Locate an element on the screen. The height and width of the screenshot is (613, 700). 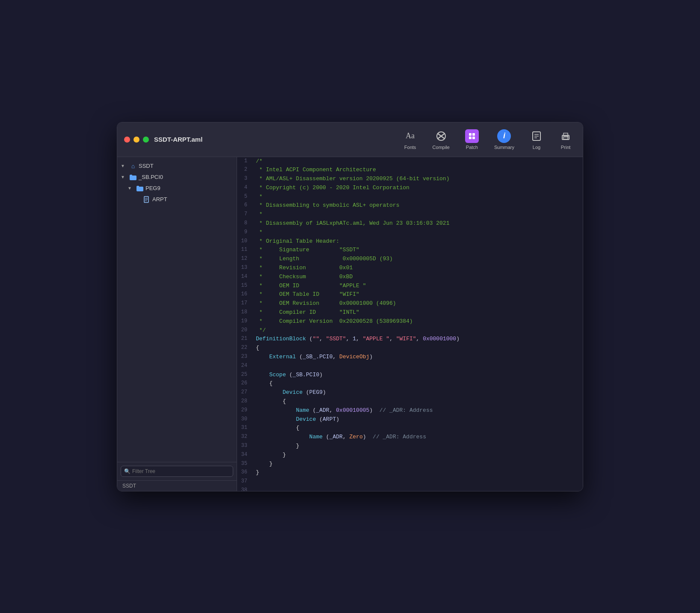
line-code: * OEM ID "APPLE " is located at coordinates (418, 286).